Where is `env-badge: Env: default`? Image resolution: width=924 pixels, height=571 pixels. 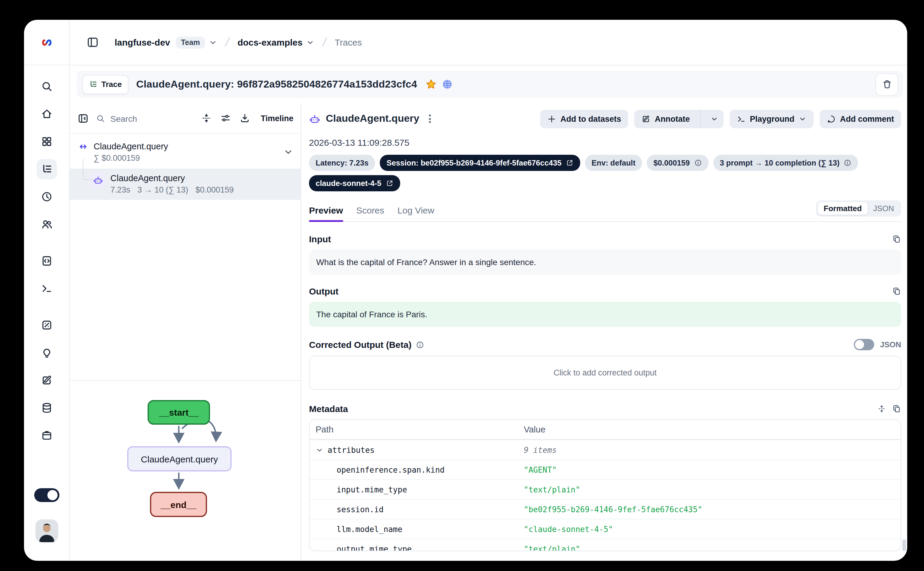 env-badge: Env: default is located at coordinates (613, 163).